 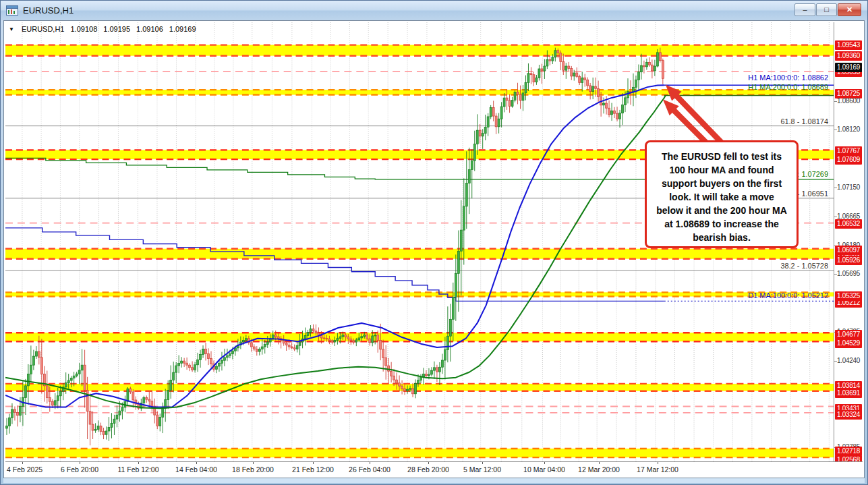 What do you see at coordinates (788, 87) in the screenshot?
I see `svg-text: H1 MA:200:0:0: 1.08689` at bounding box center [788, 87].